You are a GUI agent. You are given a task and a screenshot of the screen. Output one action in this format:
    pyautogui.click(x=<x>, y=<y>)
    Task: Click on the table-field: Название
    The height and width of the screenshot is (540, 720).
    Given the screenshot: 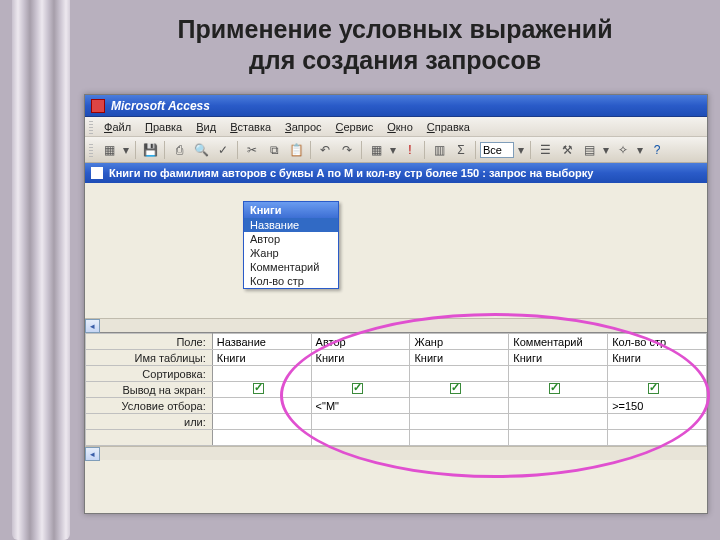 What is the action you would take?
    pyautogui.click(x=291, y=225)
    